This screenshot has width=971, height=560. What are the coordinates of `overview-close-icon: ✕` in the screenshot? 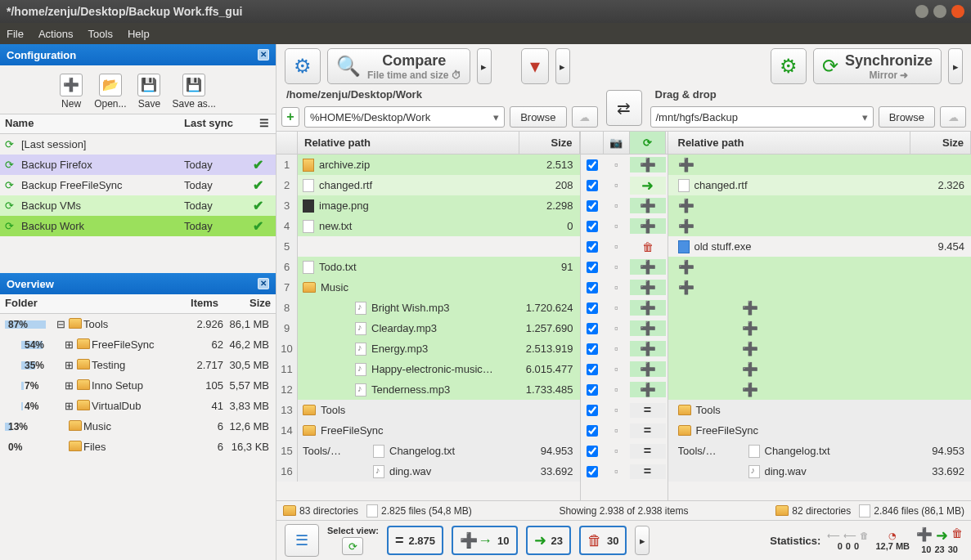 It's located at (263, 284).